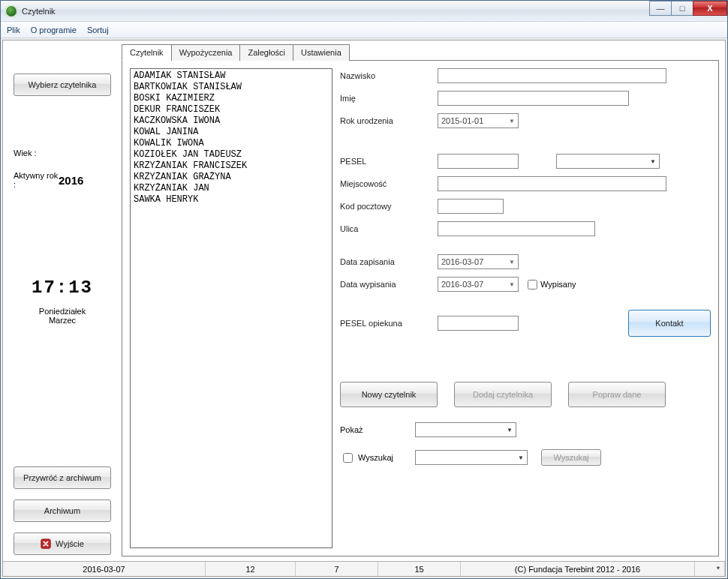  Describe the element at coordinates (478, 161) in the screenshot. I see `pesel-input` at that location.